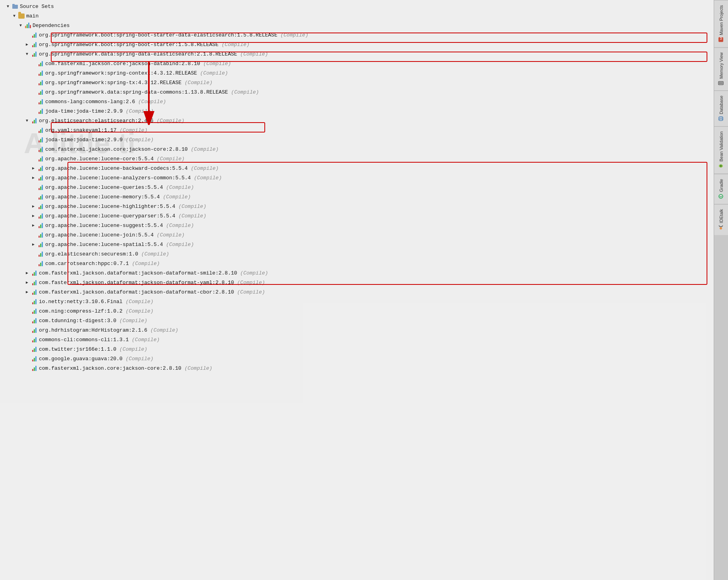 Image resolution: width=728 pixels, height=580 pixels. Describe the element at coordinates (721, 69) in the screenshot. I see `sidebar-tab-memory: Memory View` at that location.